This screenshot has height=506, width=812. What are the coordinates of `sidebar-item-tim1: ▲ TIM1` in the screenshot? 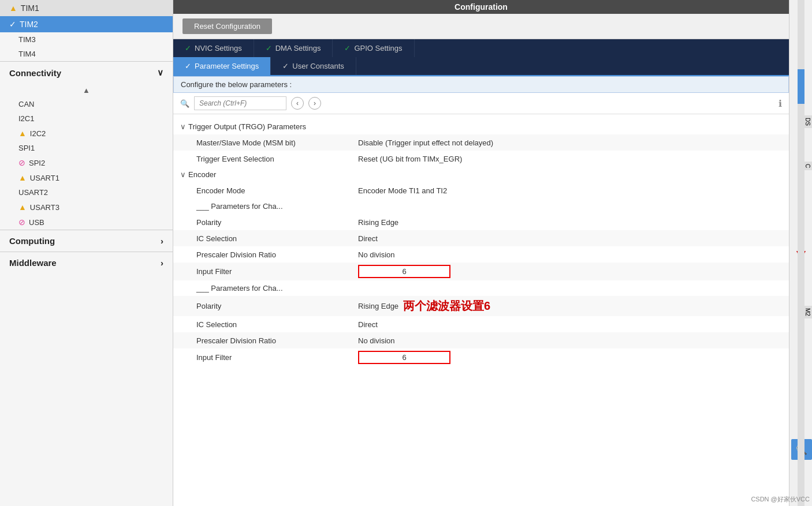 It's located at (87, 8).